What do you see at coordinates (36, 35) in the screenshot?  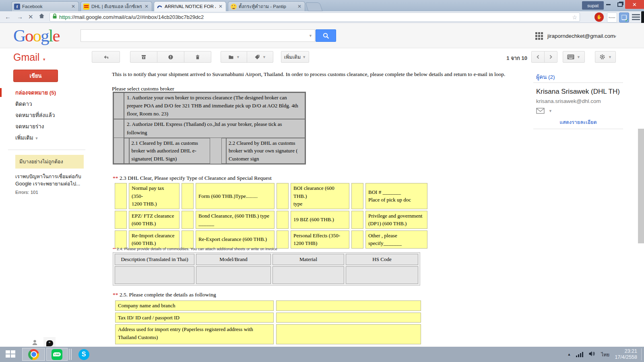 I see `google-logo: Google` at bounding box center [36, 35].